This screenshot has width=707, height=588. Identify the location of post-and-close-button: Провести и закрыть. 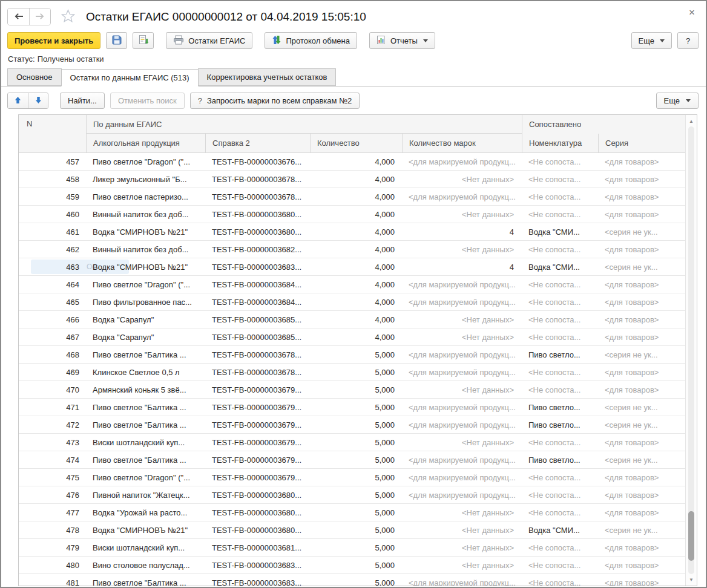
(54, 41).